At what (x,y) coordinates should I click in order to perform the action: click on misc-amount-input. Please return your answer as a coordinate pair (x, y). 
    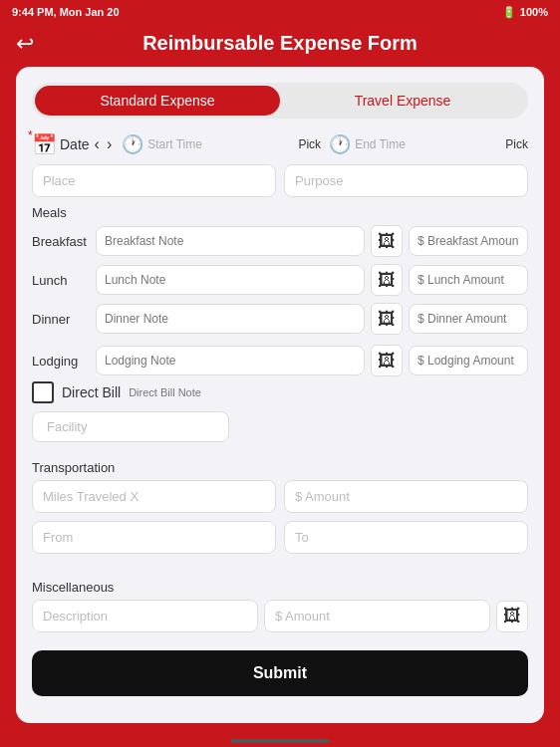
    Looking at the image, I should click on (377, 616).